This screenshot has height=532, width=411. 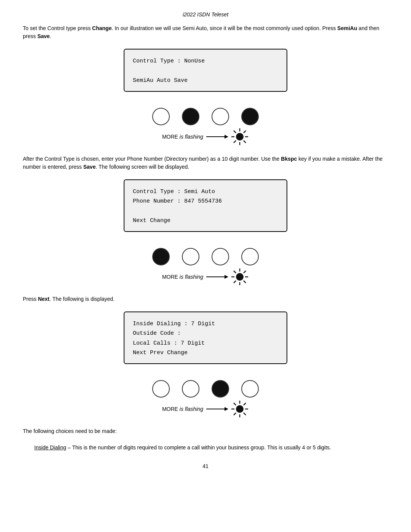 I want to click on screen2-line2: Phone Number : 847 5554736, so click(x=206, y=201).